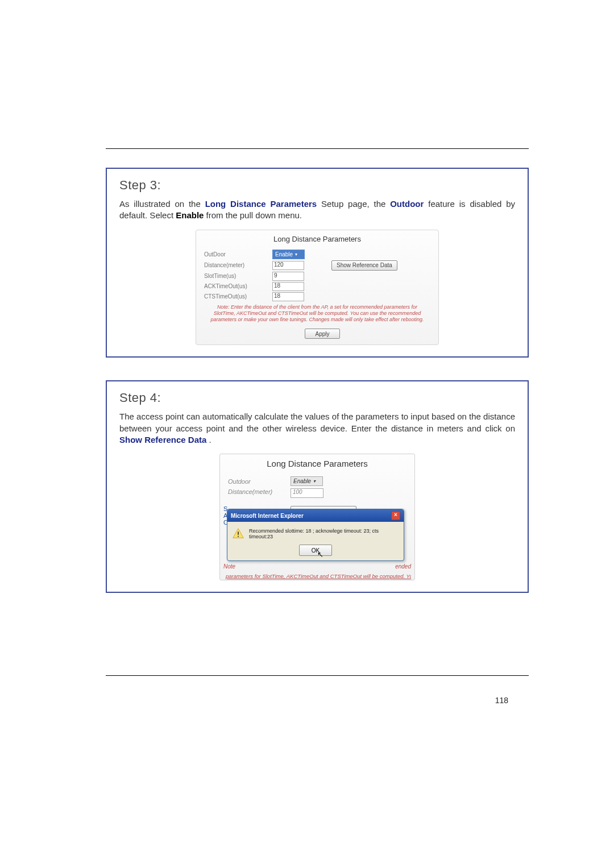  I want to click on row-slottime: SlotTime(us) 9, so click(317, 276).